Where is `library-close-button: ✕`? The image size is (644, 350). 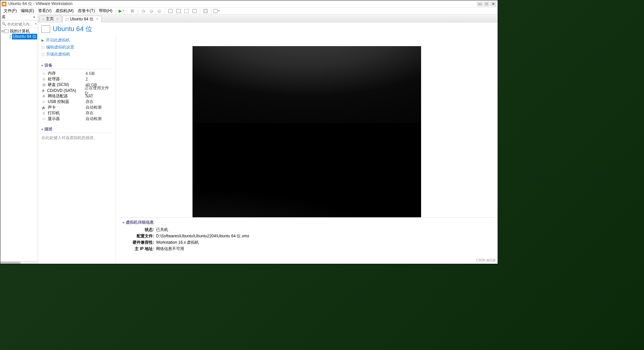 library-close-button: ✕ is located at coordinates (34, 17).